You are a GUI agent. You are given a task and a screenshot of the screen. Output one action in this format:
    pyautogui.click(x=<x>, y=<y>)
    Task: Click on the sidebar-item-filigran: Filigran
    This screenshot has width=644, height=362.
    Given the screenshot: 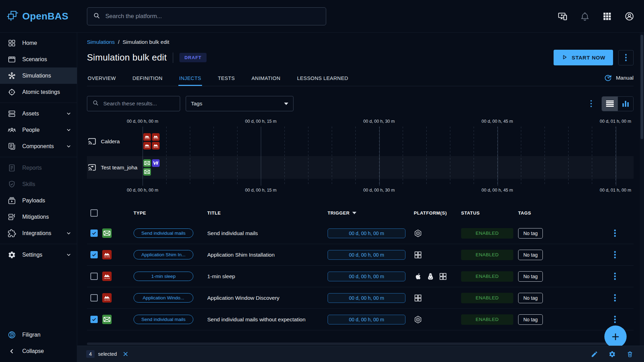 What is the action you would take?
    pyautogui.click(x=38, y=335)
    